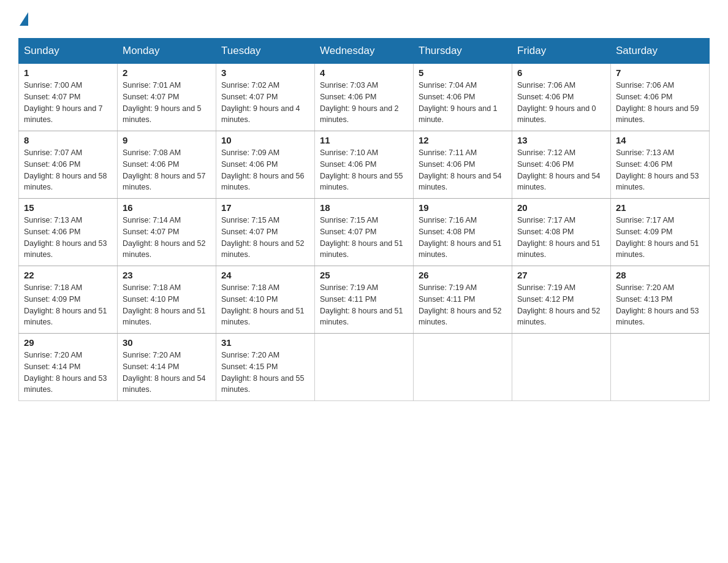 Image resolution: width=728 pixels, height=563 pixels. What do you see at coordinates (68, 140) in the screenshot?
I see `day-number: 8` at bounding box center [68, 140].